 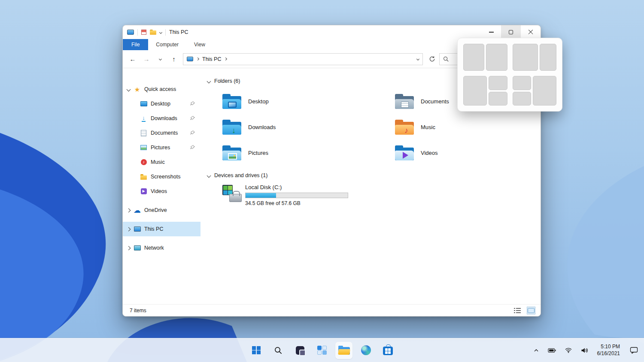 What do you see at coordinates (531, 311) in the screenshot?
I see `large-icons-view-icon` at bounding box center [531, 311].